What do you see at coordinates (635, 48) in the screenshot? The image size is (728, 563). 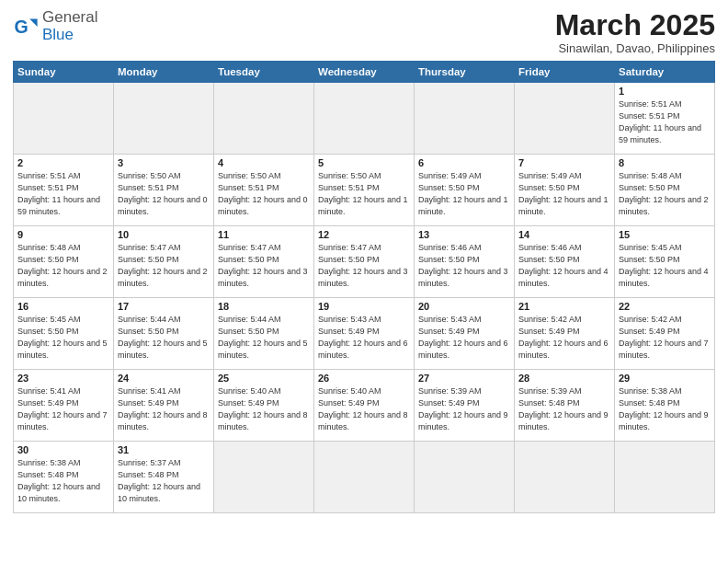 I see `location-subtitle: Sinawilan, Davao, Philippines` at bounding box center [635, 48].